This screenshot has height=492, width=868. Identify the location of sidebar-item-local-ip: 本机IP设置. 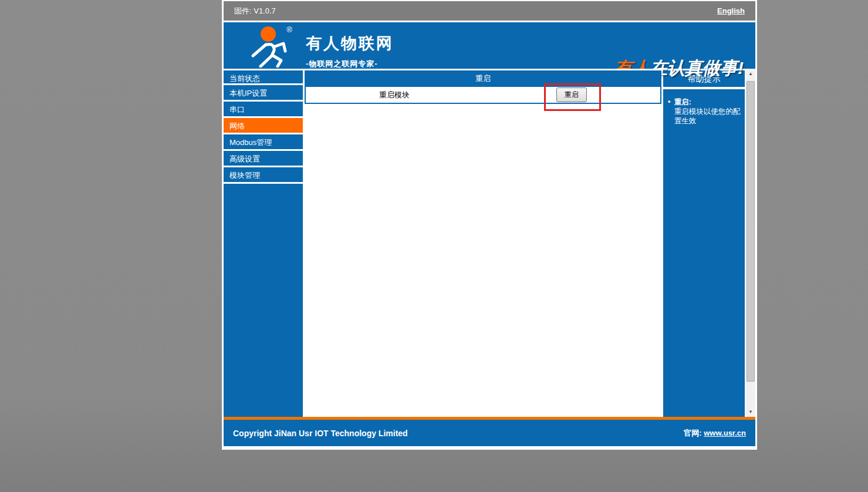
(263, 93).